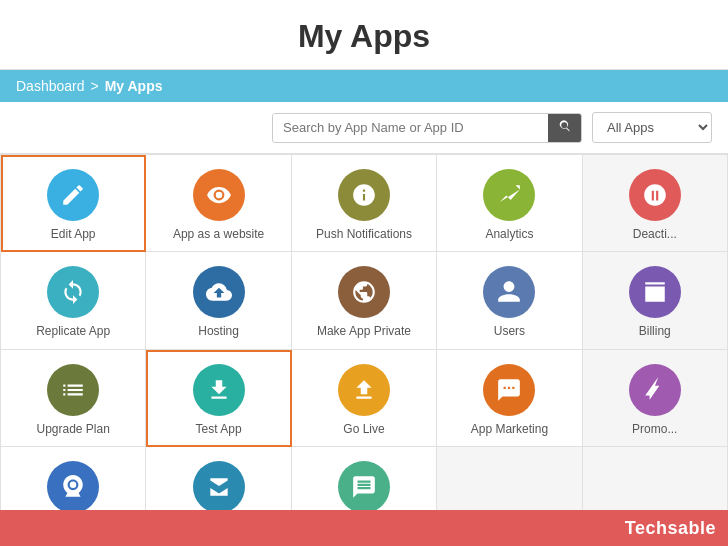 This screenshot has height=546, width=728. What do you see at coordinates (50, 86) in the screenshot?
I see `breadcrumb-home: Dashboard` at bounding box center [50, 86].